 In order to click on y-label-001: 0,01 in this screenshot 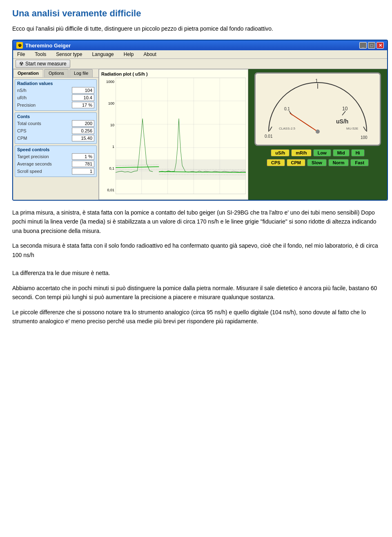, I will do `click(111, 190)`.